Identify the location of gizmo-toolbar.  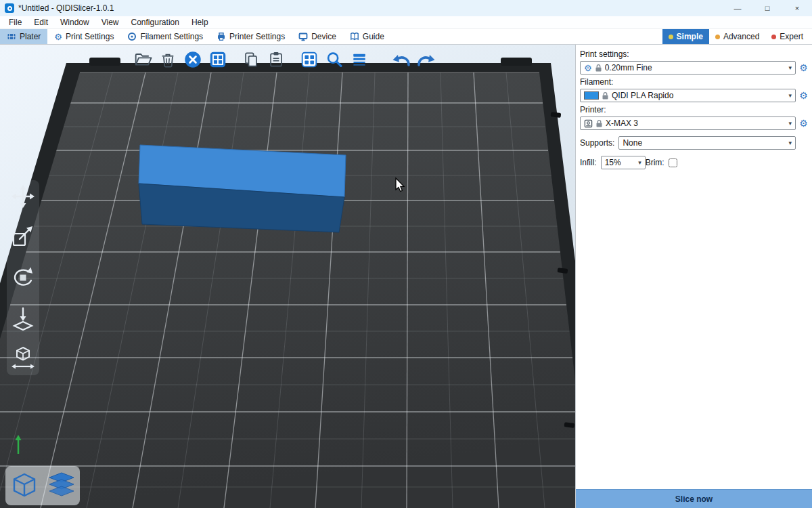
(23, 278).